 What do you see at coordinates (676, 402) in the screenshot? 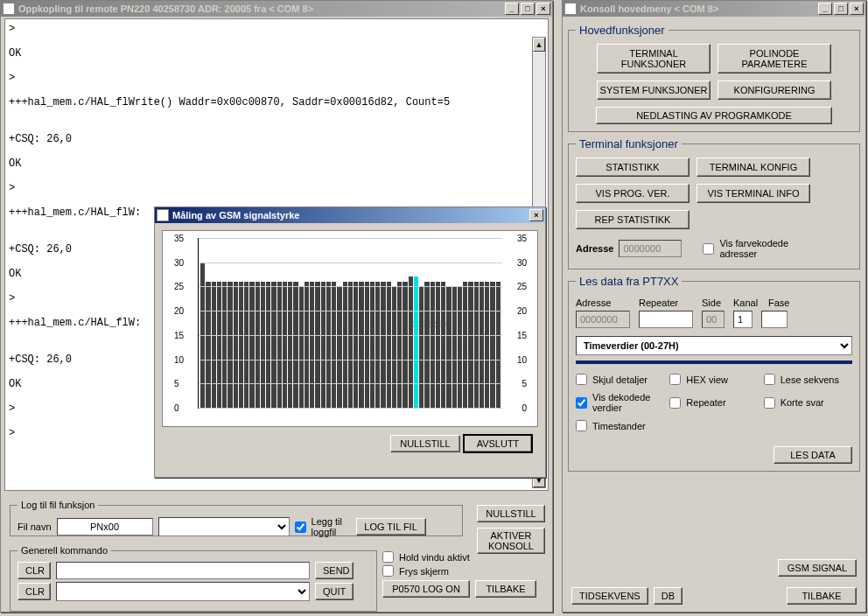
I see `cb-repeater` at bounding box center [676, 402].